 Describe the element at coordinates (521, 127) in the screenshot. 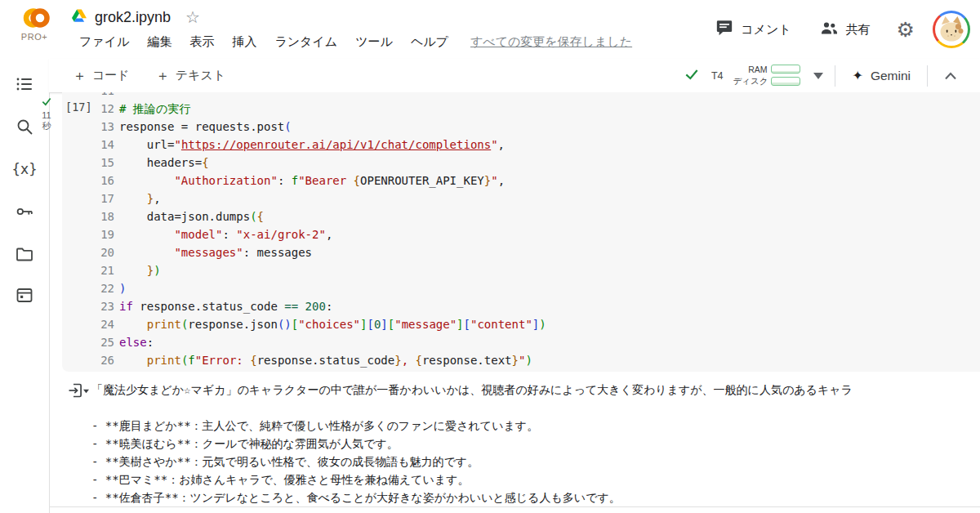

I see `code-line-13: 13response = requests.post(` at that location.